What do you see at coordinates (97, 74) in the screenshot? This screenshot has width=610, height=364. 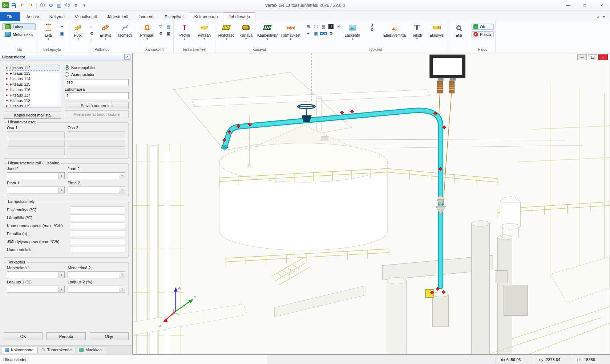 I see `asennushitsi-radio: Asennushitsi` at bounding box center [97, 74].